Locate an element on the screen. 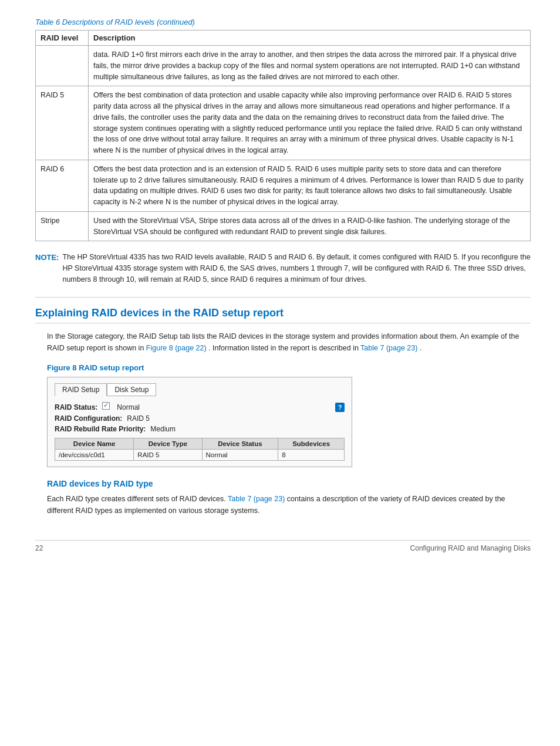 This screenshot has height=746, width=560. figure8-link: Figure 8 (page 22) is located at coordinates (176, 348).